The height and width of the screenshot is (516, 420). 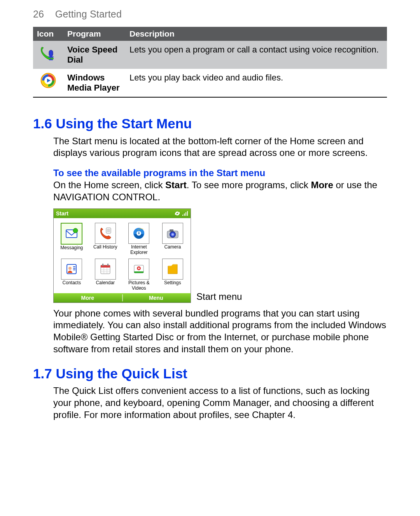 What do you see at coordinates (220, 173) in the screenshot?
I see `section-1-6-subhead: To see the available programs in the Sta…` at bounding box center [220, 173].